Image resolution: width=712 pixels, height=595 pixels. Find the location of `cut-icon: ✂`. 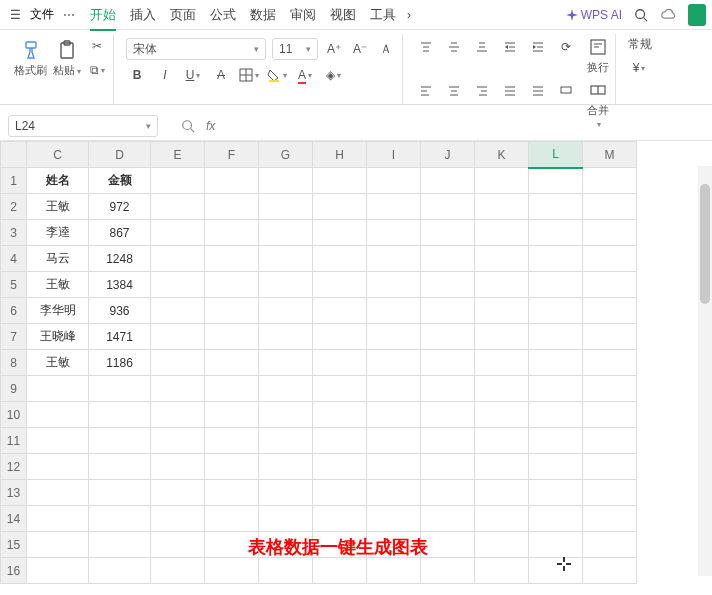

cut-icon: ✂ is located at coordinates (97, 46).